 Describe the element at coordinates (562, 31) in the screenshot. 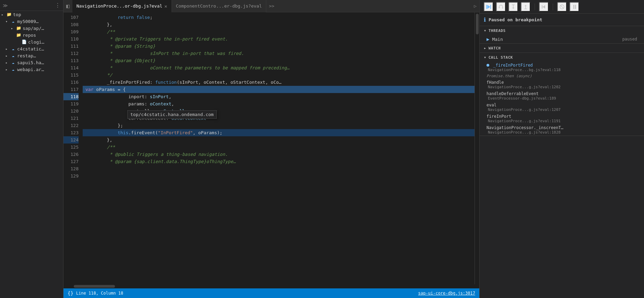

I see `threads-section-header: ▾ Threads` at that location.